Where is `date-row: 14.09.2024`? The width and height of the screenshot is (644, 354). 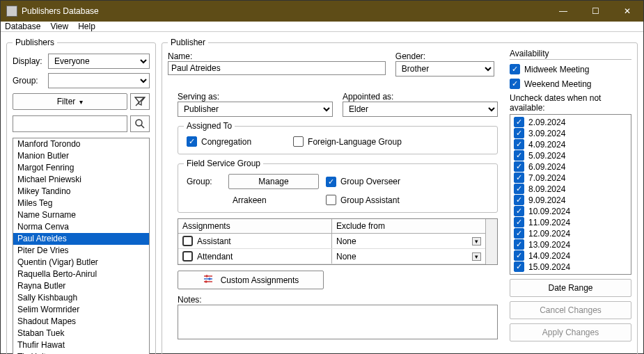
date-row: 14.09.2024 is located at coordinates (571, 256).